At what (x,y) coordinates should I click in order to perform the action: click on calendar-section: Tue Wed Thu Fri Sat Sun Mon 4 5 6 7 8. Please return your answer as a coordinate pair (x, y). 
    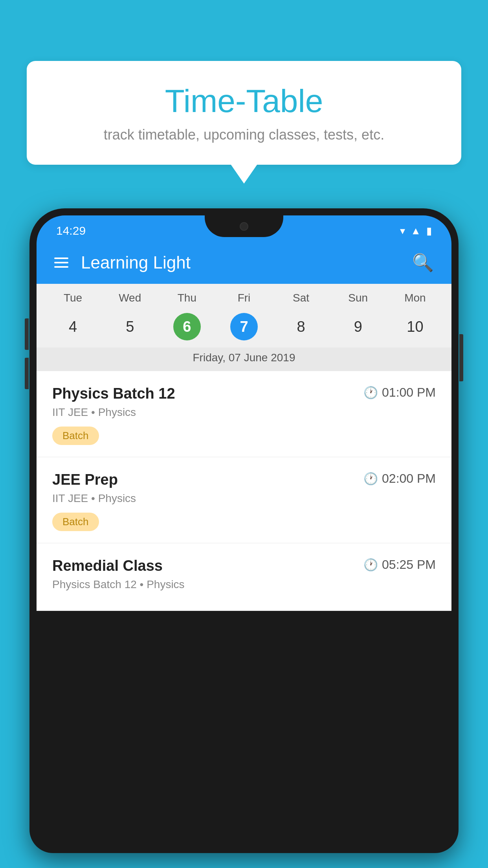
    Looking at the image, I should click on (244, 316).